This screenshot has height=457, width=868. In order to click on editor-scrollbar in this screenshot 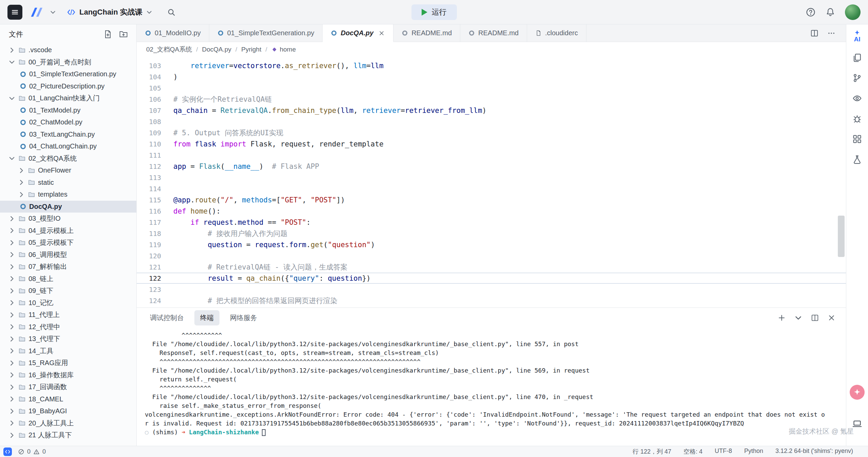, I will do `click(841, 236)`.